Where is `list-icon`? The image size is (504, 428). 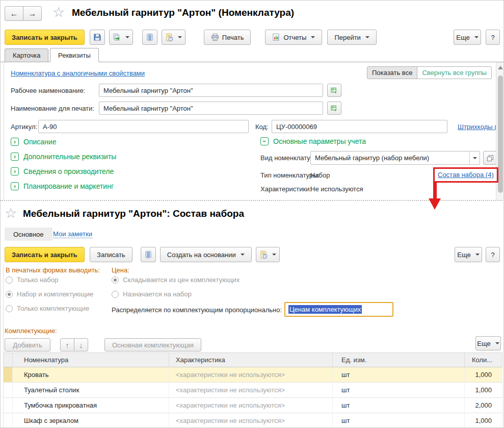 list-icon is located at coordinates (148, 255).